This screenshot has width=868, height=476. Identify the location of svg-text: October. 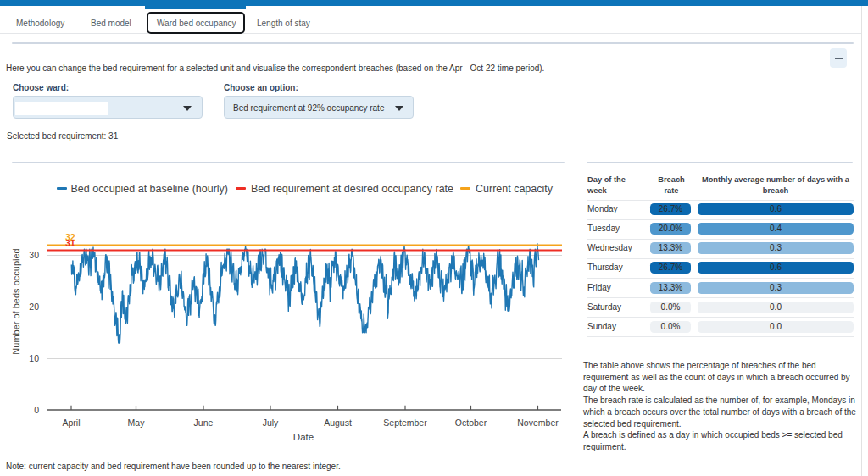
(471, 423).